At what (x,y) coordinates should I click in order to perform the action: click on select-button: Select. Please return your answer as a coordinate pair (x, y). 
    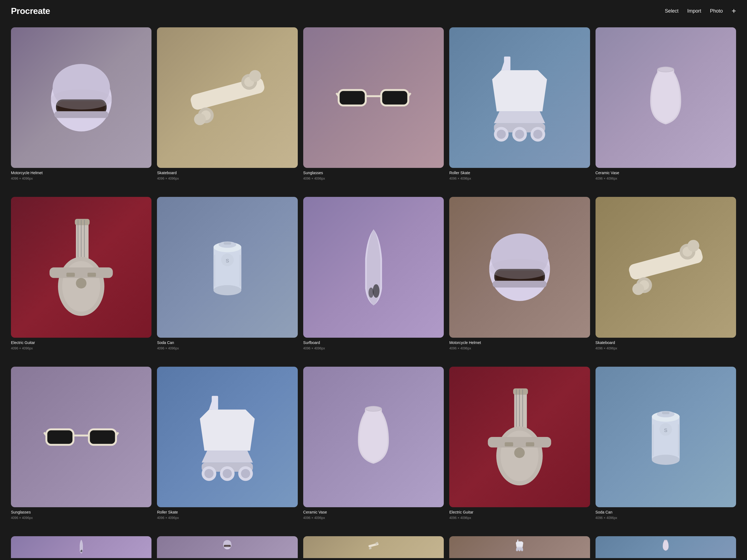
    Looking at the image, I should click on (672, 11).